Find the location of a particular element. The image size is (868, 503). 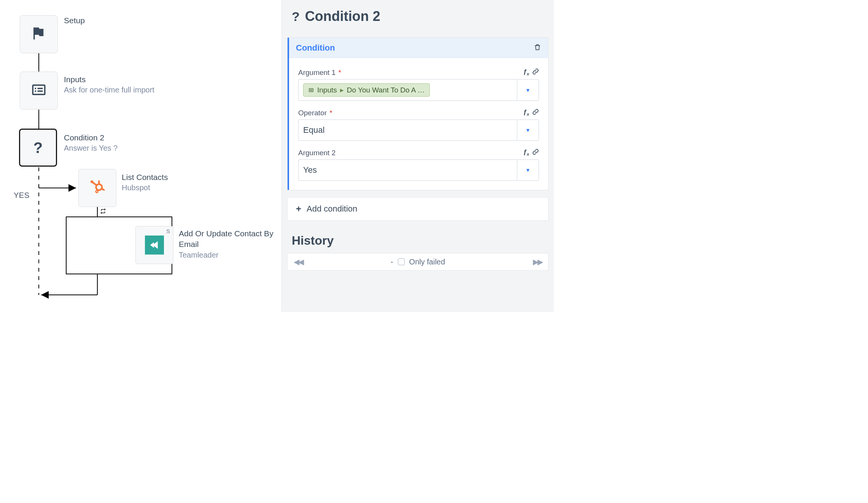

node-title: Setup is located at coordinates (75, 21).